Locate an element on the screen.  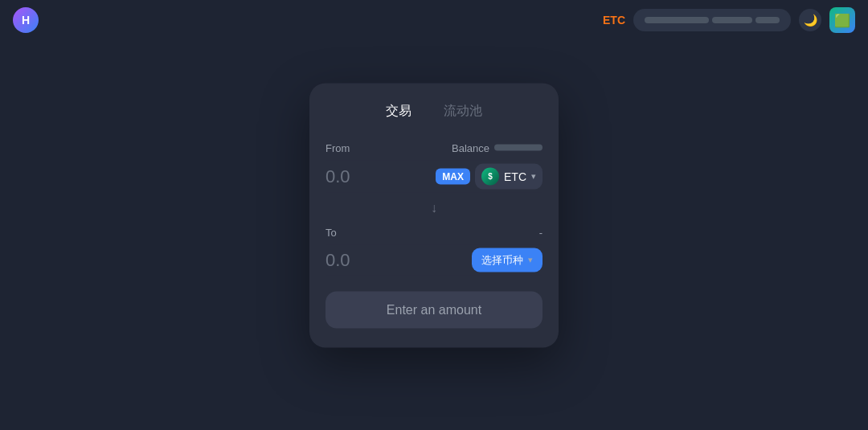
wallet-address-blur2 is located at coordinates (732, 20).